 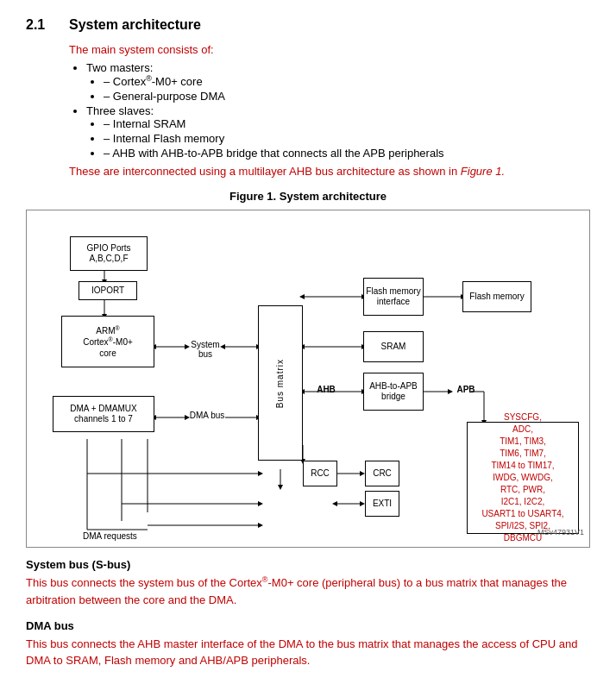 What do you see at coordinates (326, 390) in the screenshot?
I see `ahb-label: AHB` at bounding box center [326, 390].